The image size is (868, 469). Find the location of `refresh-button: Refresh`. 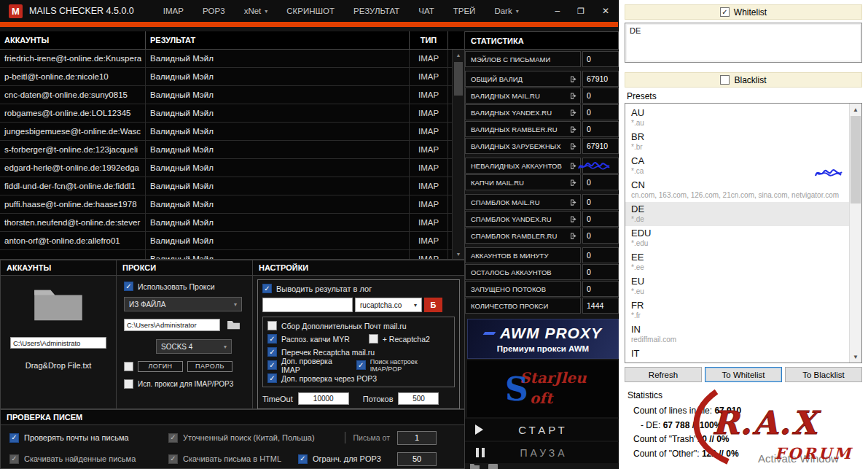

refresh-button: Refresh is located at coordinates (663, 375).